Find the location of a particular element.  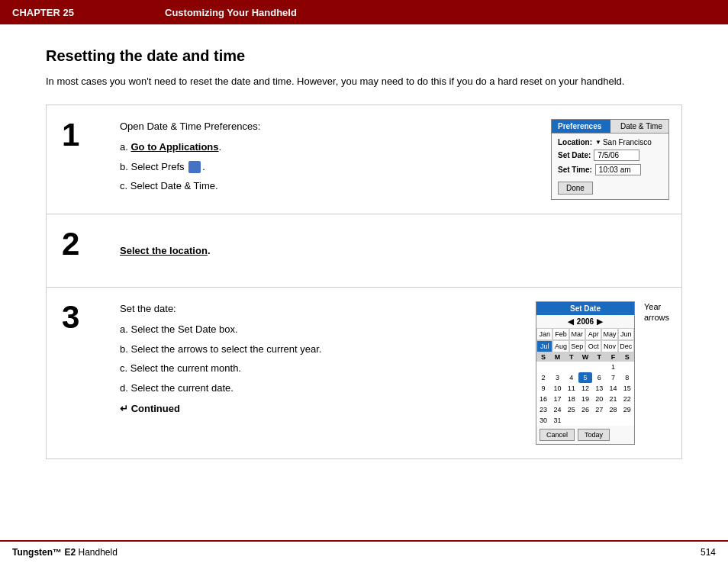

step-3b: Select the arrows to select the current … is located at coordinates (321, 349).